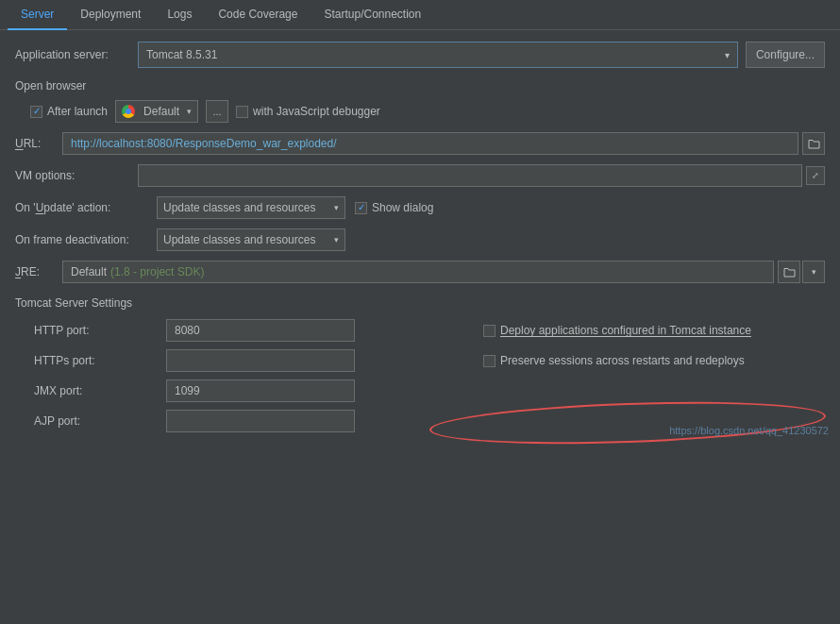  Describe the element at coordinates (617, 330) in the screenshot. I see `deploy-apps-checkbox-wrap: Deploy applications configured in Tomcat…` at that location.